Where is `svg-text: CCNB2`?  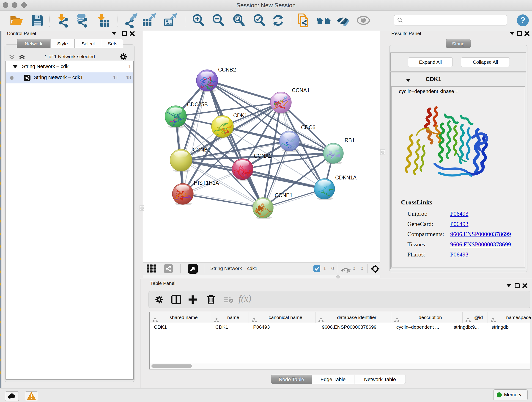
svg-text: CCNB2 is located at coordinates (227, 70).